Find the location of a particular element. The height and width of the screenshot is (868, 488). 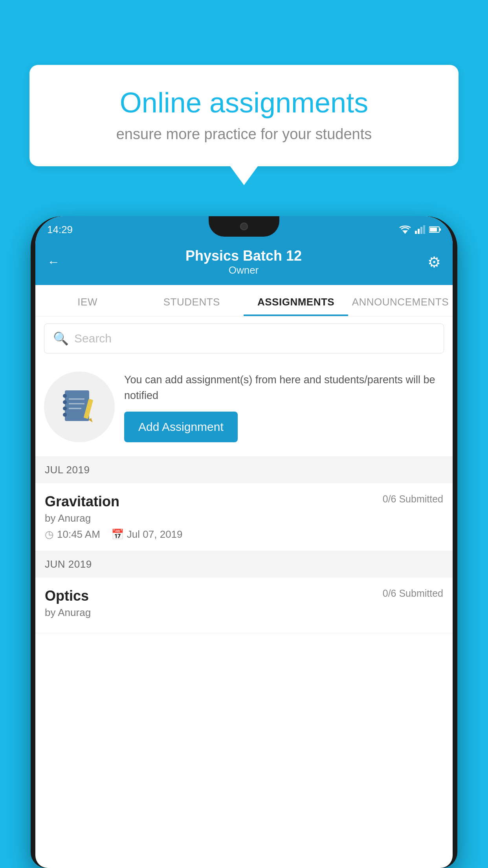

assignment-top-row-optics: Optics 0/6 Submitted is located at coordinates (244, 596).